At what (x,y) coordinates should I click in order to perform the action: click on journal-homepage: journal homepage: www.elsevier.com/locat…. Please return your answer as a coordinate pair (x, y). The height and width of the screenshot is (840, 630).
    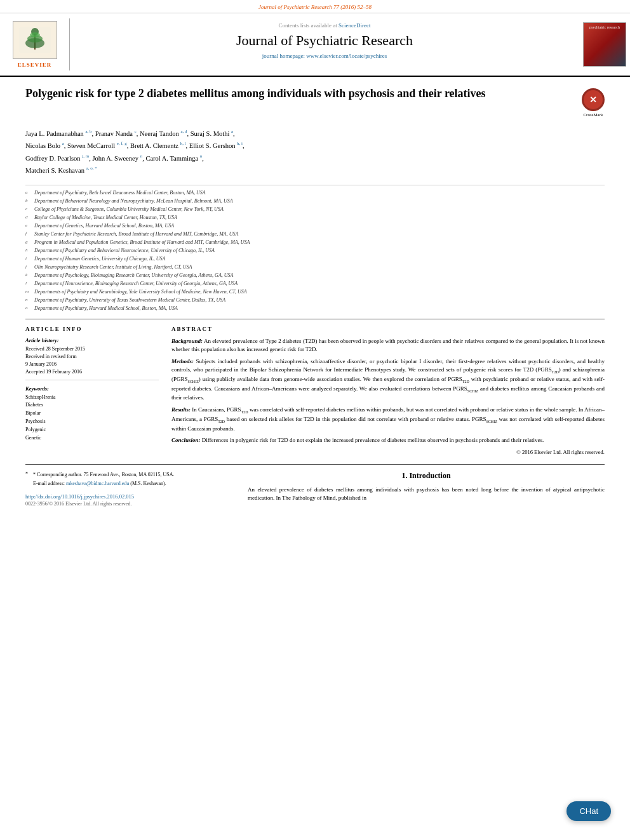
    Looking at the image, I should click on (325, 56).